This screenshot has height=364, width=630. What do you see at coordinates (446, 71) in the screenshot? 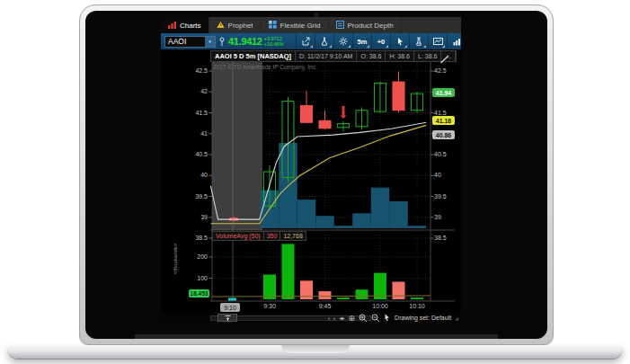
I see `price-axis-label-right: 42.5` at bounding box center [446, 71].